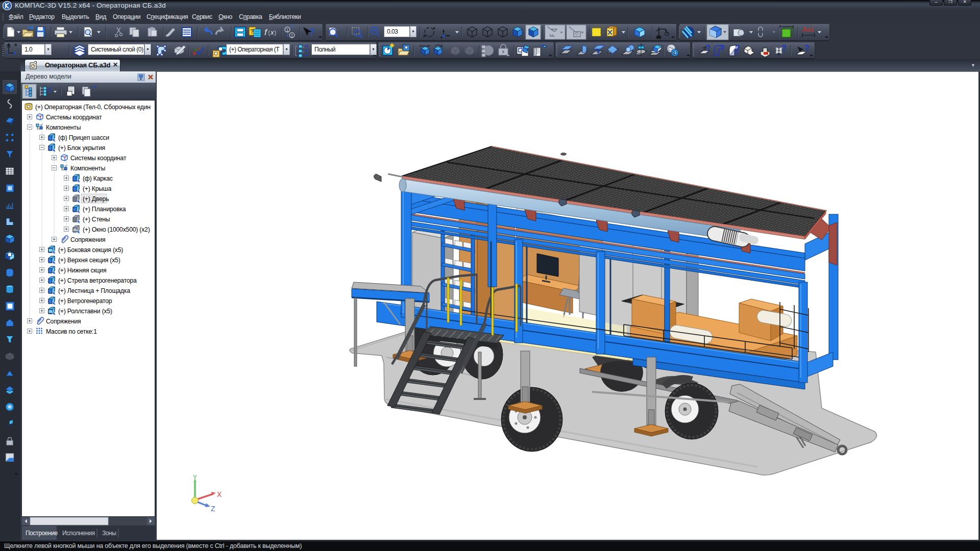  What do you see at coordinates (79, 533) in the screenshot?
I see `svg-text: Исполнения` at bounding box center [79, 533].